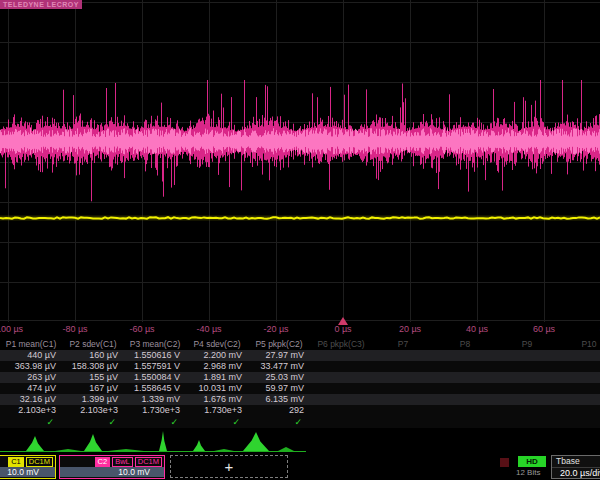 The image size is (600, 480). What do you see at coordinates (155, 356) in the screenshot?
I see `measurement-value: 1.550616 V` at bounding box center [155, 356].